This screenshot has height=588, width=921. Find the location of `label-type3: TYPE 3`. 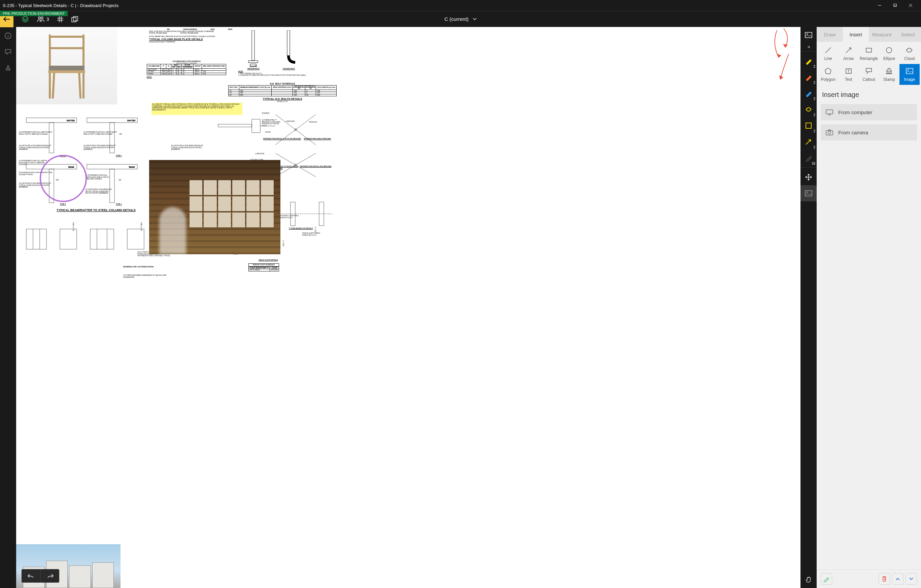

label-type3: TYPE 3 is located at coordinates (63, 204).